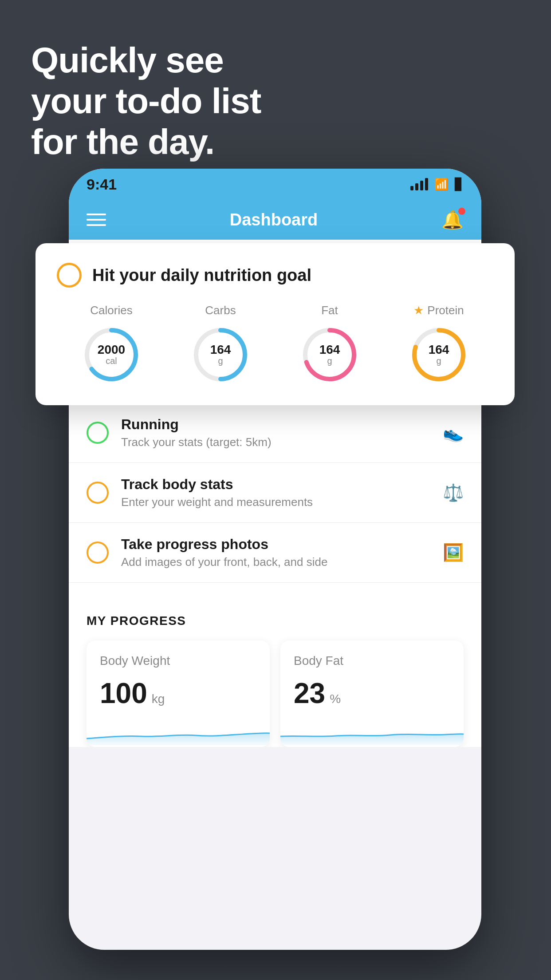 This screenshot has height=980, width=551. I want to click on todo-title-running: Running, so click(276, 424).